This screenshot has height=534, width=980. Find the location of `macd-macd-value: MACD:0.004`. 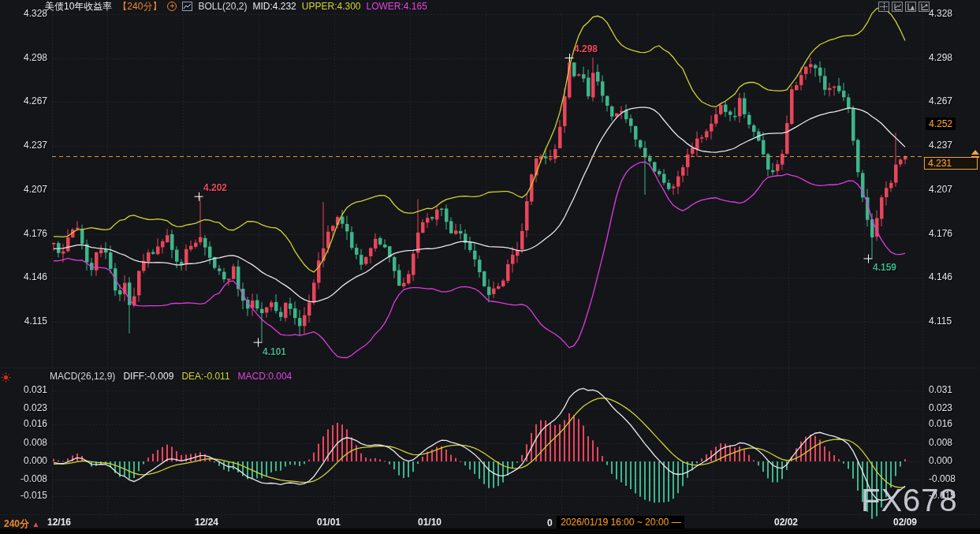

macd-macd-value: MACD:0.004 is located at coordinates (265, 376).